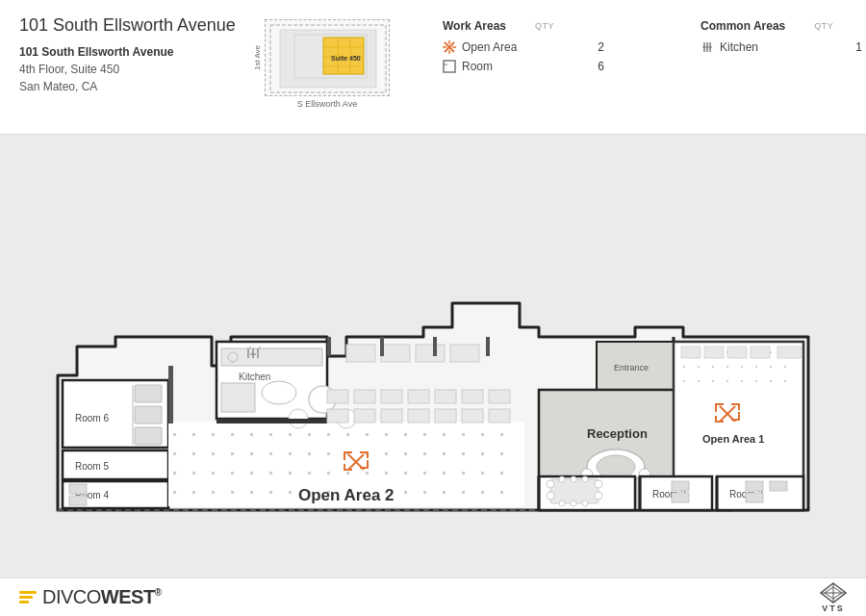  What do you see at coordinates (853, 47) in the screenshot?
I see `kitchen-qty: 1` at bounding box center [853, 47].